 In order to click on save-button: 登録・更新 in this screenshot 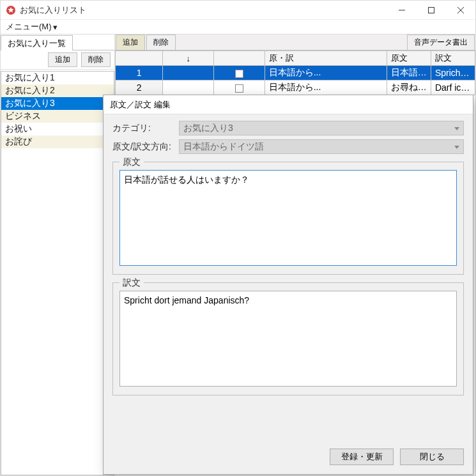, I will do `click(362, 457)`.